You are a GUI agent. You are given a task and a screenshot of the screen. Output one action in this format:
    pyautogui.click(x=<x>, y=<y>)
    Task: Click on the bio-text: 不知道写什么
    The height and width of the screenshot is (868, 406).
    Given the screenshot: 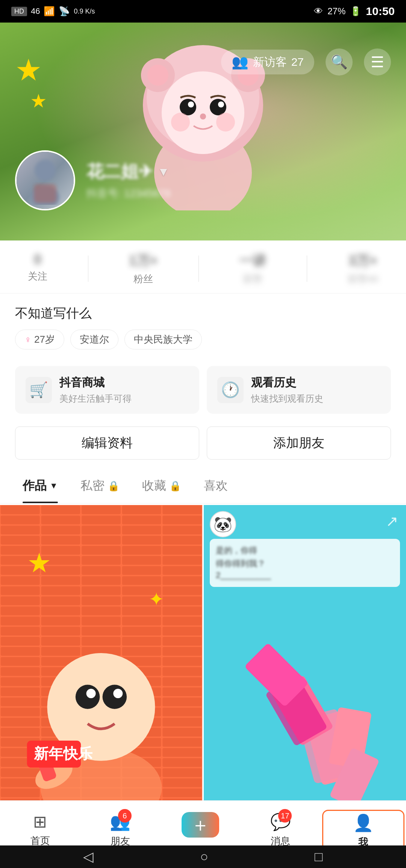 What is the action you would take?
    pyautogui.click(x=203, y=313)
    